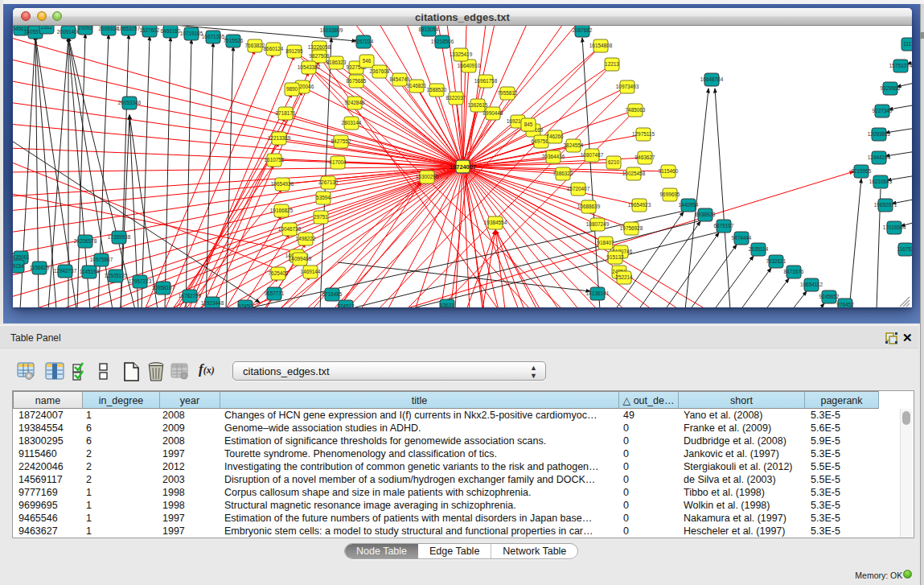 Image resolution: width=924 pixels, height=585 pixels. I want to click on svg-text: 13226058, so click(320, 47).